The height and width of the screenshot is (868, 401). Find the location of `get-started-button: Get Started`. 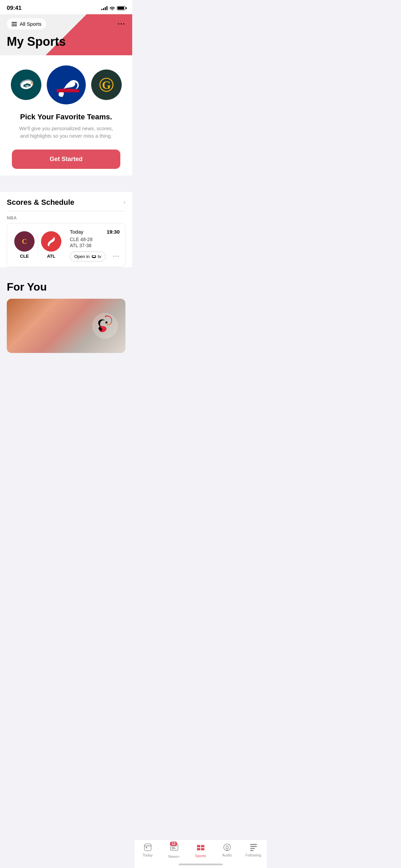

get-started-button: Get Started is located at coordinates (66, 159).